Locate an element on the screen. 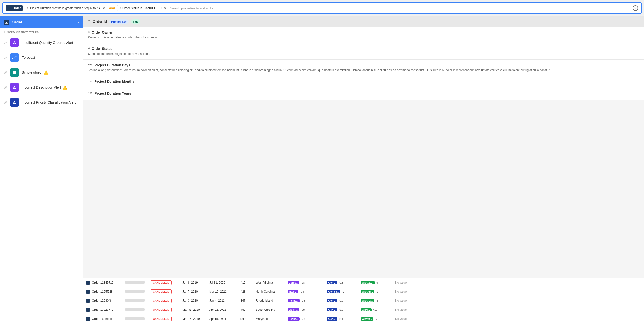  row-order-id-2: Order-1155f528- is located at coordinates (103, 292).